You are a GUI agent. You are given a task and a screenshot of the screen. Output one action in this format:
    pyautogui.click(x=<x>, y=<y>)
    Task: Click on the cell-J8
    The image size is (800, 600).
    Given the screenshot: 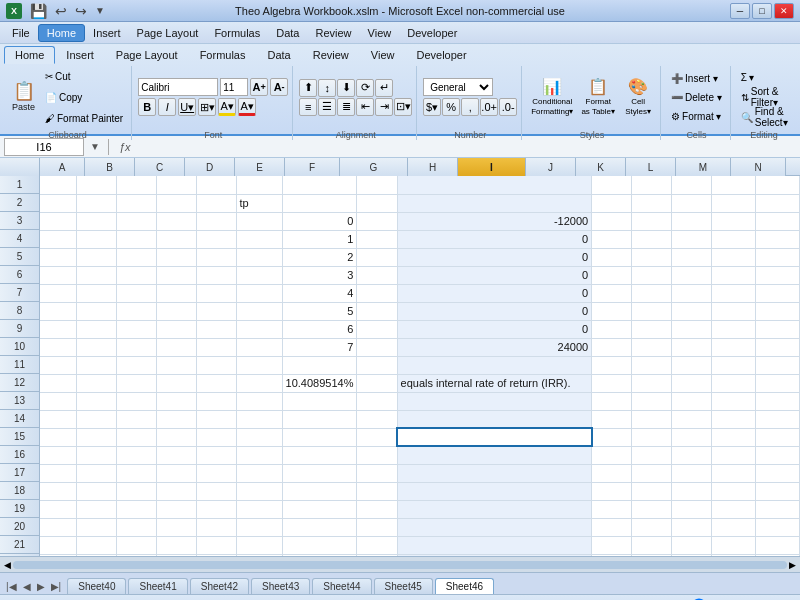 What is the action you would take?
    pyautogui.click(x=612, y=311)
    